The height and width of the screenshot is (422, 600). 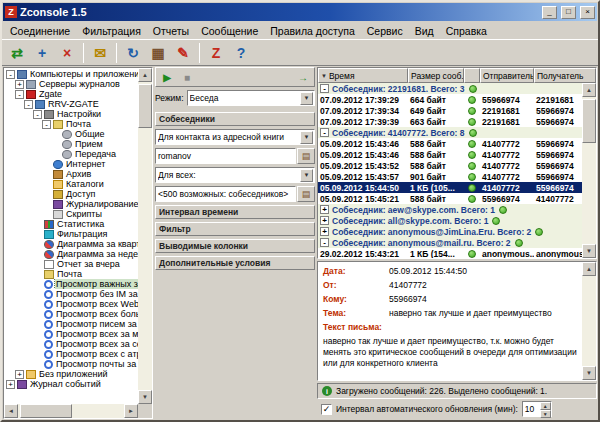 What do you see at coordinates (546, 414) in the screenshot?
I see `spin-down-button` at bounding box center [546, 414].